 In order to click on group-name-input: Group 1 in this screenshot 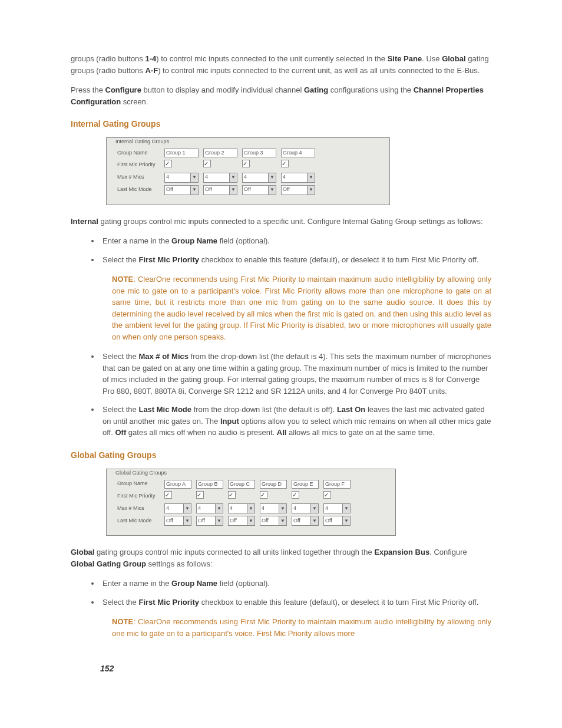, I will do `click(181, 153)`.